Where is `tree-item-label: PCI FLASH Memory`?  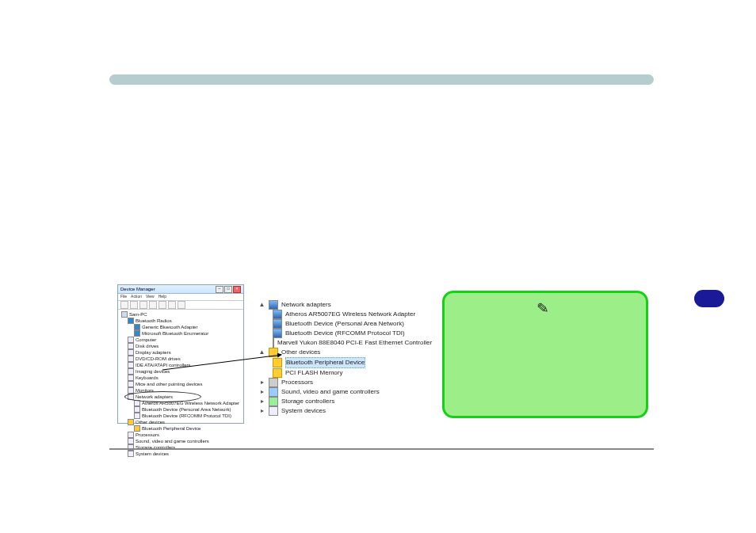 tree-item-label: PCI FLASH Memory is located at coordinates (314, 373).